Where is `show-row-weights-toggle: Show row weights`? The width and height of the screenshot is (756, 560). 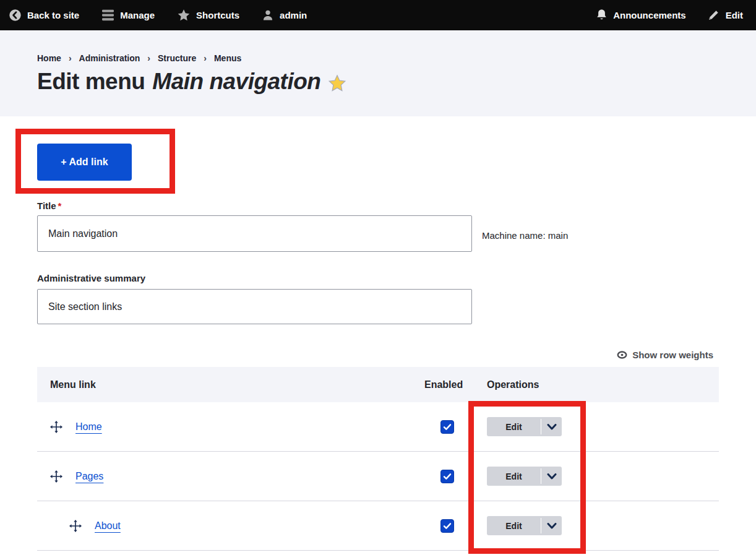 show-row-weights-toggle: Show row weights is located at coordinates (665, 355).